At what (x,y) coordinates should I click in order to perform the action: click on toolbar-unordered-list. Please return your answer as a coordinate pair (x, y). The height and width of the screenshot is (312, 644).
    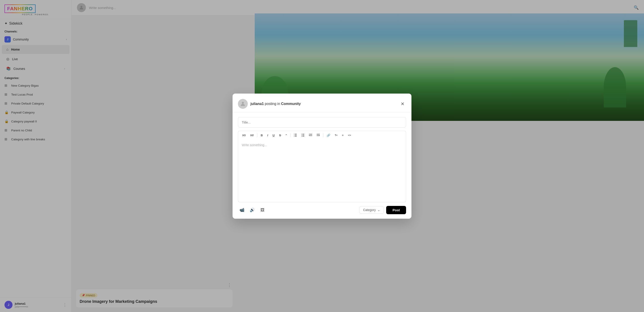
    Looking at the image, I should click on (303, 135).